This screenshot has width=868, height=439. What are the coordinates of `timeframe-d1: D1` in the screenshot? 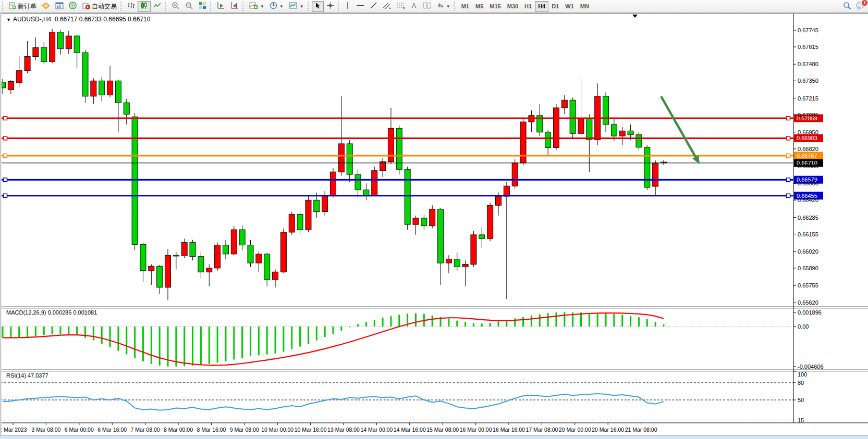 It's located at (555, 6).